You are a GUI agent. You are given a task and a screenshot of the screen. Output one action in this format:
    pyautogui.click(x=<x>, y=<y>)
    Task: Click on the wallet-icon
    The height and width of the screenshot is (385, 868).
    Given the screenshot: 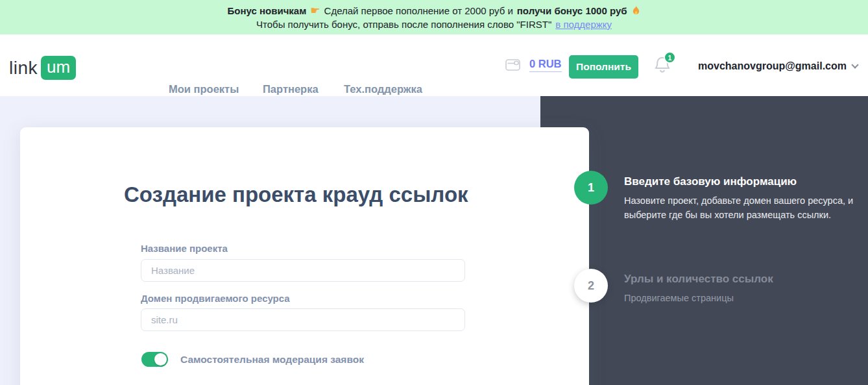 What is the action you would take?
    pyautogui.click(x=513, y=65)
    